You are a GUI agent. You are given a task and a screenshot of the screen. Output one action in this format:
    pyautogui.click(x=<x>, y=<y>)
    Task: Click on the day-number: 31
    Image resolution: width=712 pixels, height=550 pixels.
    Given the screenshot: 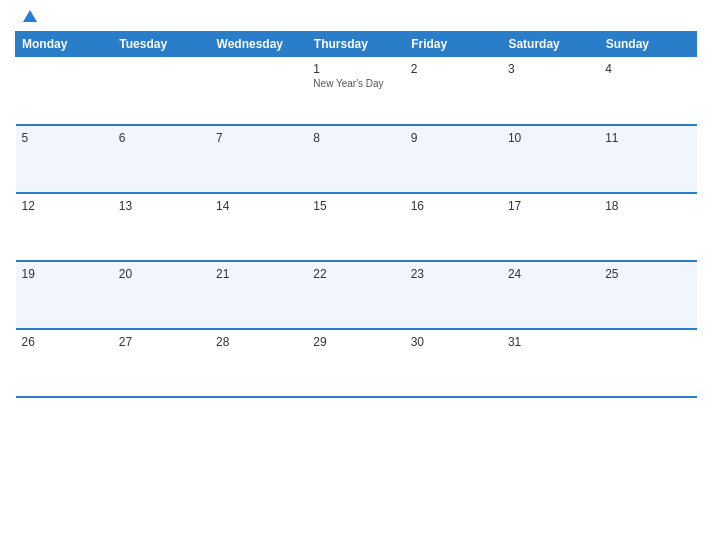 What is the action you would take?
    pyautogui.click(x=550, y=342)
    